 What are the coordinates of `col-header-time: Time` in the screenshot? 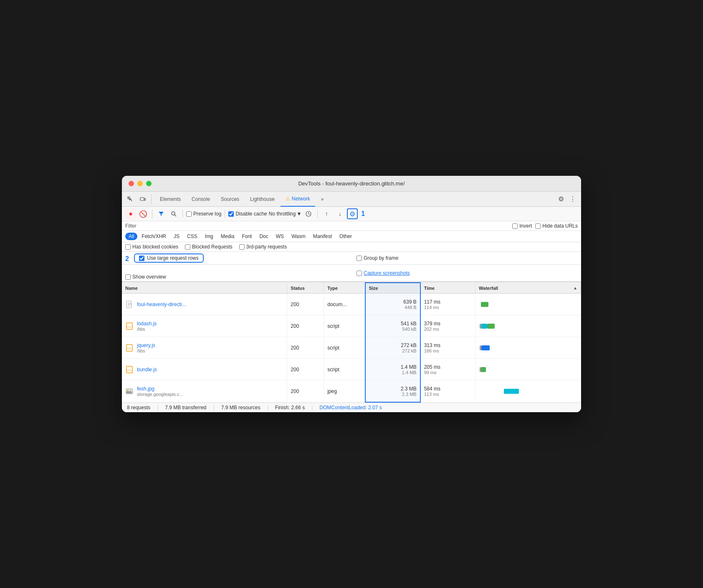 It's located at (448, 288).